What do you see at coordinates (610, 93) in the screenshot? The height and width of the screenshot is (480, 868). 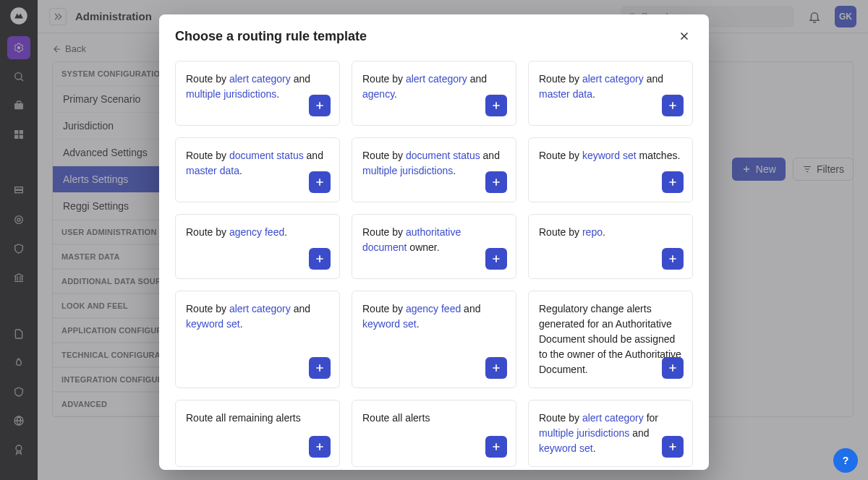 I see `template-card: Route by alert category and master data.` at bounding box center [610, 93].